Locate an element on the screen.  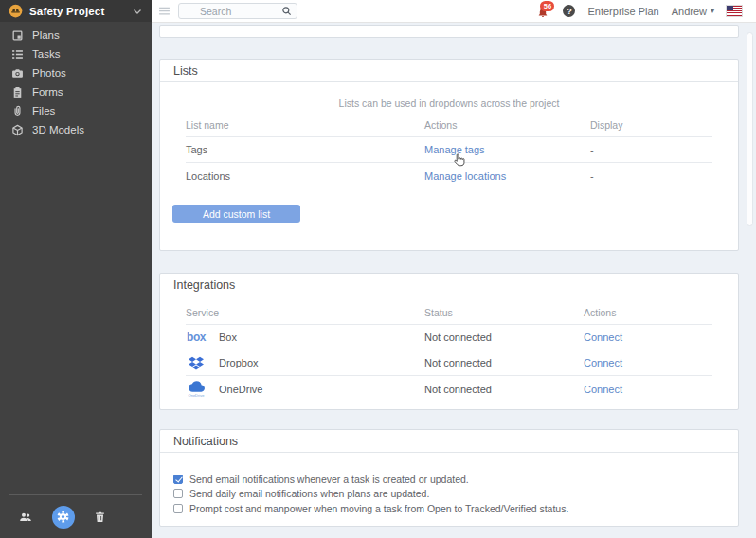
camera-icon is located at coordinates (17, 74).